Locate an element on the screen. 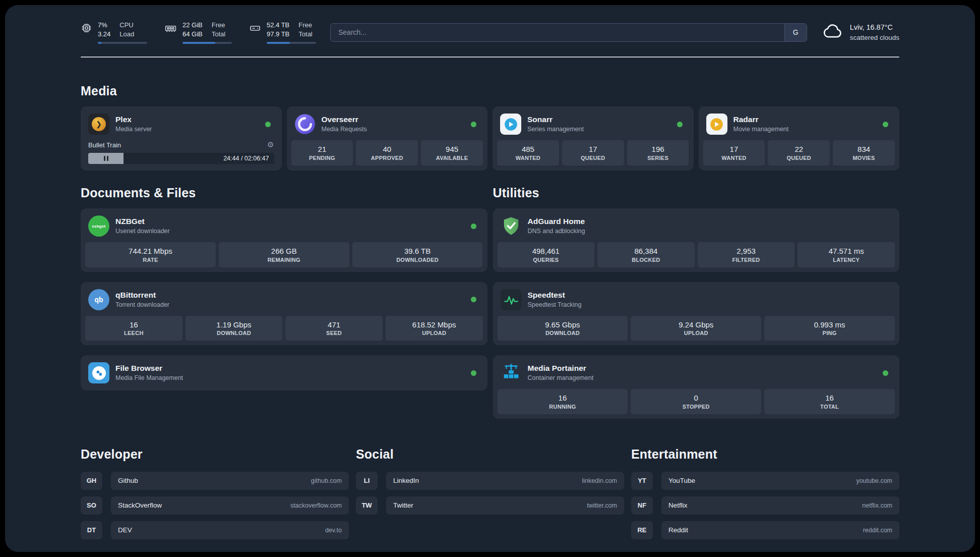 This screenshot has width=980, height=557. memory-free-value: 22 GiB is located at coordinates (193, 25).